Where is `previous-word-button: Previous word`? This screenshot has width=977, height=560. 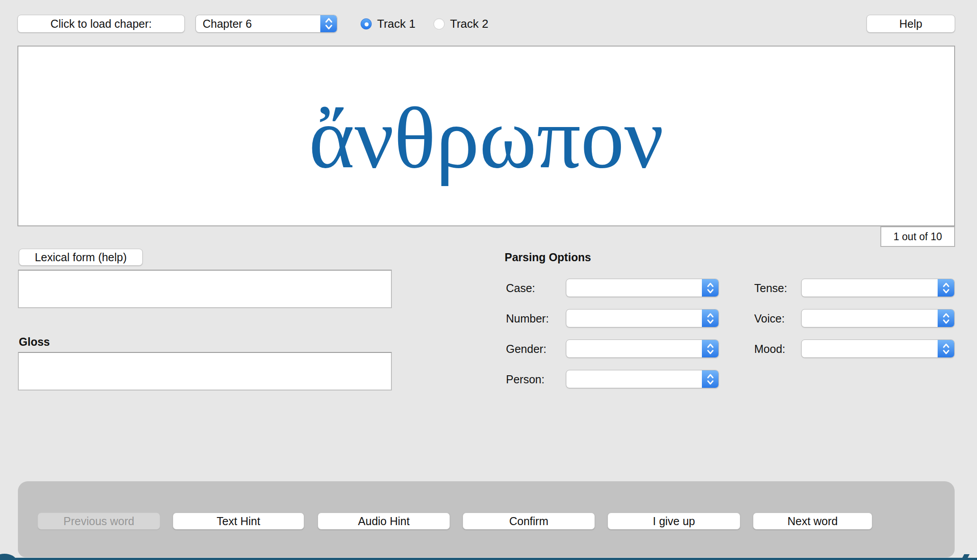
previous-word-button: Previous word is located at coordinates (99, 521).